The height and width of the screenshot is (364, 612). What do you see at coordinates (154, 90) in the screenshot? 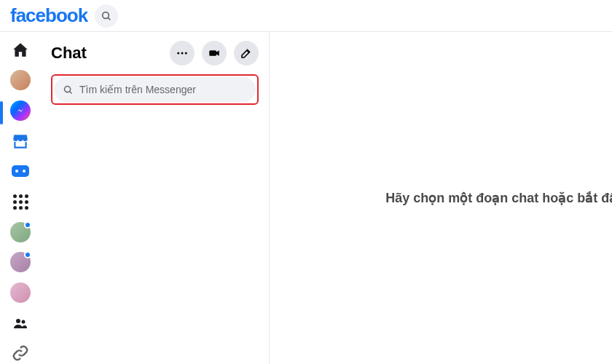
I see `messenger-search` at bounding box center [154, 90].